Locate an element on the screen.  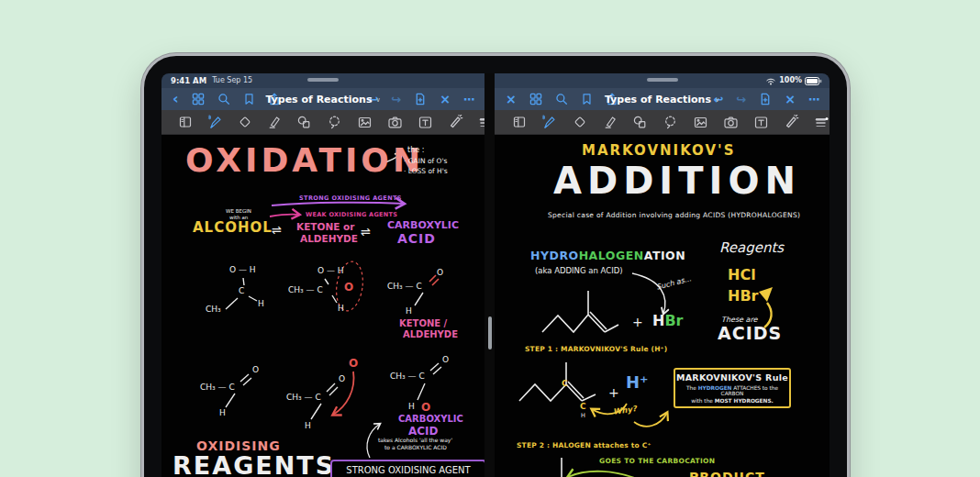
ink-title-addition: ADDITION is located at coordinates (677, 181).